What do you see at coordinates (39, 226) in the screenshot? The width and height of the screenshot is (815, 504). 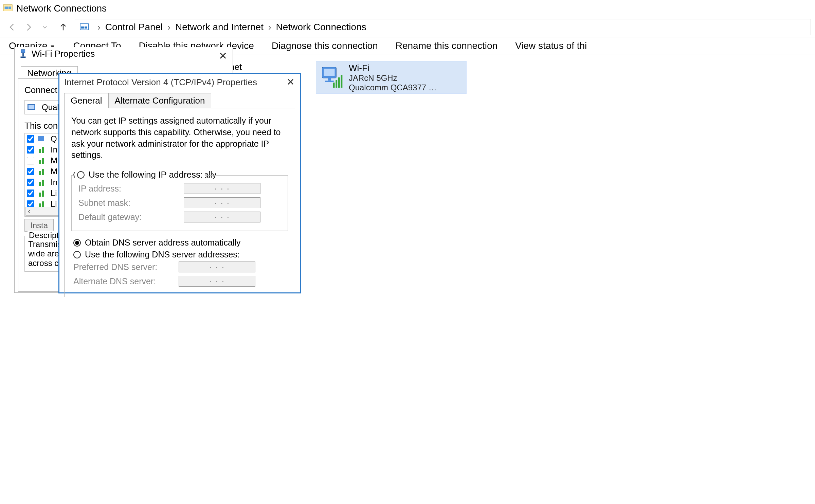 I see `install-button: Insta` at bounding box center [39, 226].